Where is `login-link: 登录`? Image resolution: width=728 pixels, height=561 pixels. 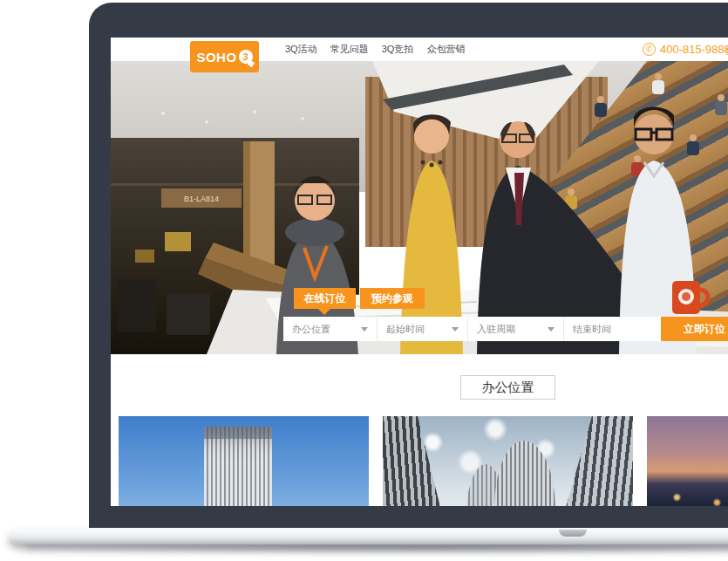 login-link: 登录 is located at coordinates (726, 51).